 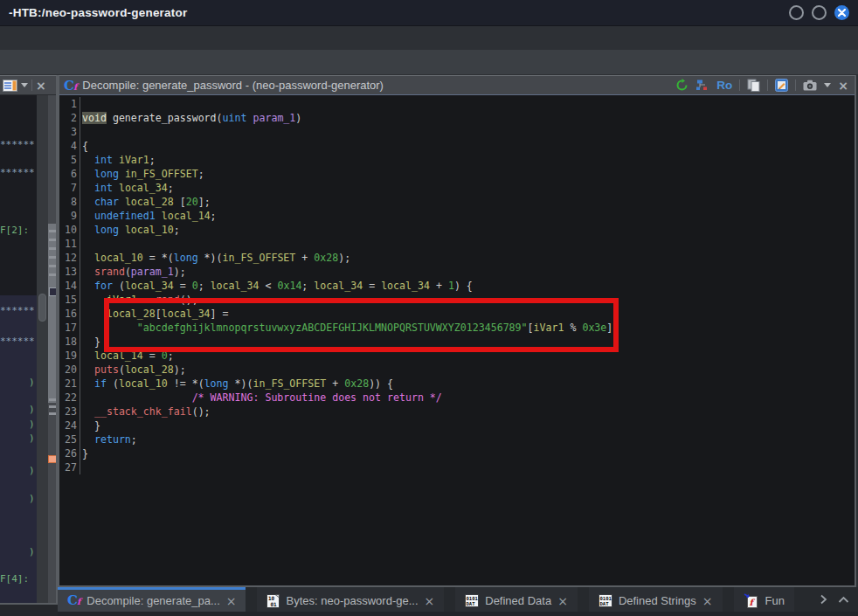 What do you see at coordinates (457, 202) in the screenshot?
I see `code-line: 8 char local_28 [20];` at bounding box center [457, 202].